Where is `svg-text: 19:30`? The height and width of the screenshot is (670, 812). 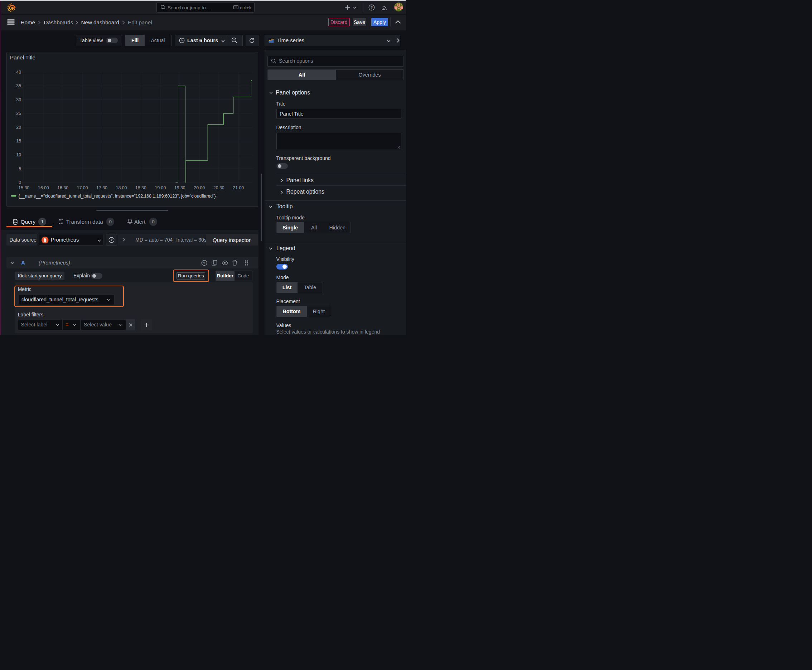
svg-text: 19:30 is located at coordinates (180, 188).